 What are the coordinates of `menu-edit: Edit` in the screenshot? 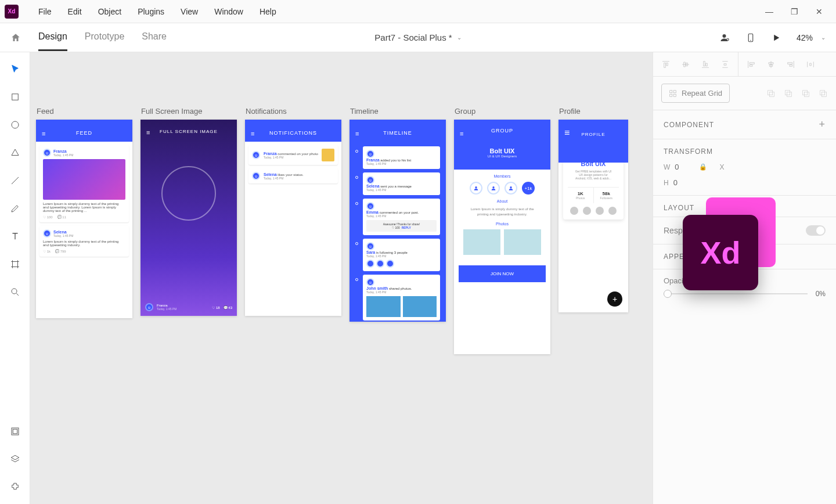 It's located at (75, 12).